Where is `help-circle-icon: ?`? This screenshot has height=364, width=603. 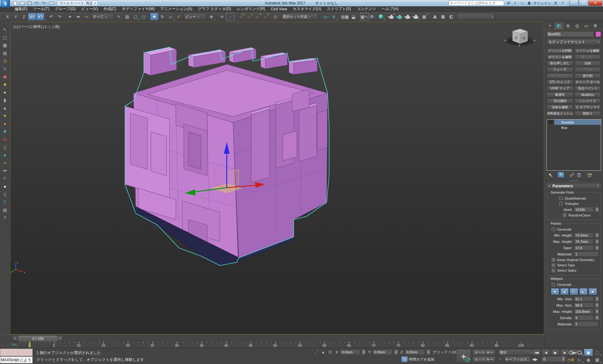 help-circle-icon: ? is located at coordinates (5, 218).